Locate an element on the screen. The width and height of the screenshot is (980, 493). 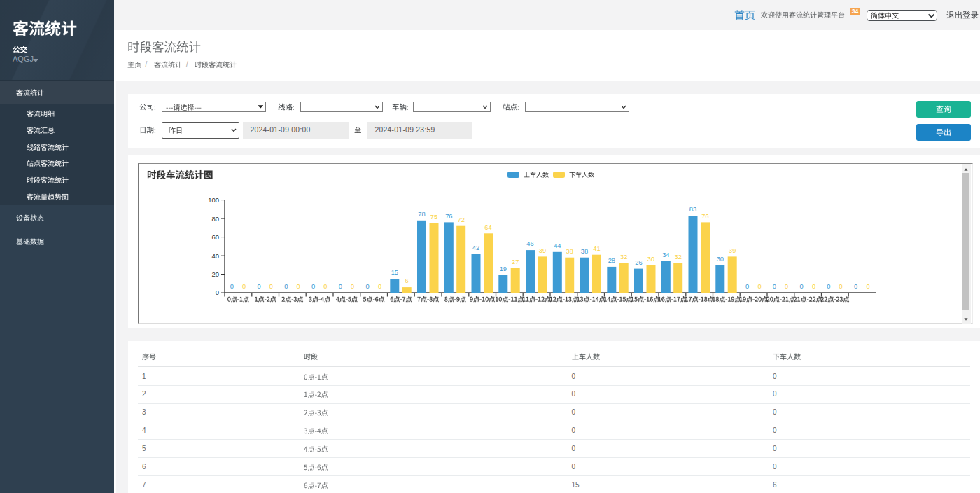
svg-text: 41 is located at coordinates (596, 249).